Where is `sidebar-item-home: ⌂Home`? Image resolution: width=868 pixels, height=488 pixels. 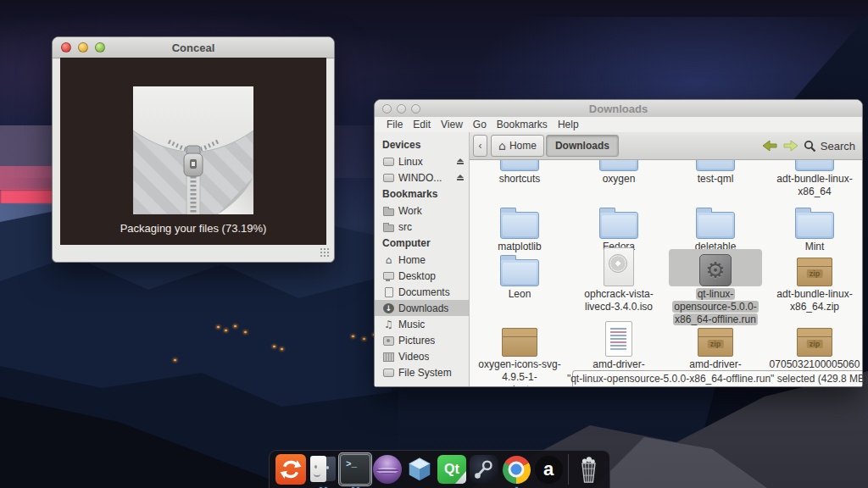 sidebar-item-home: ⌂Home is located at coordinates (422, 259).